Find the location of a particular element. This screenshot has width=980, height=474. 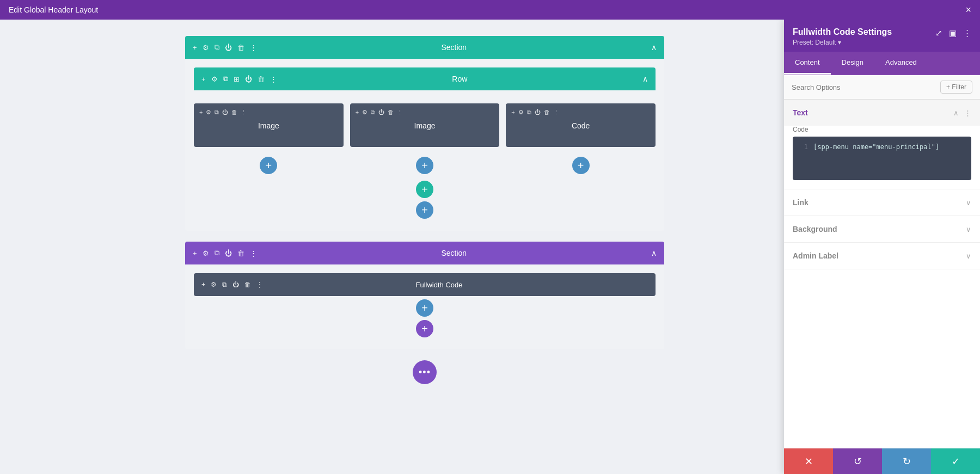

col3-gear-icon: ⚙ is located at coordinates (521, 112).